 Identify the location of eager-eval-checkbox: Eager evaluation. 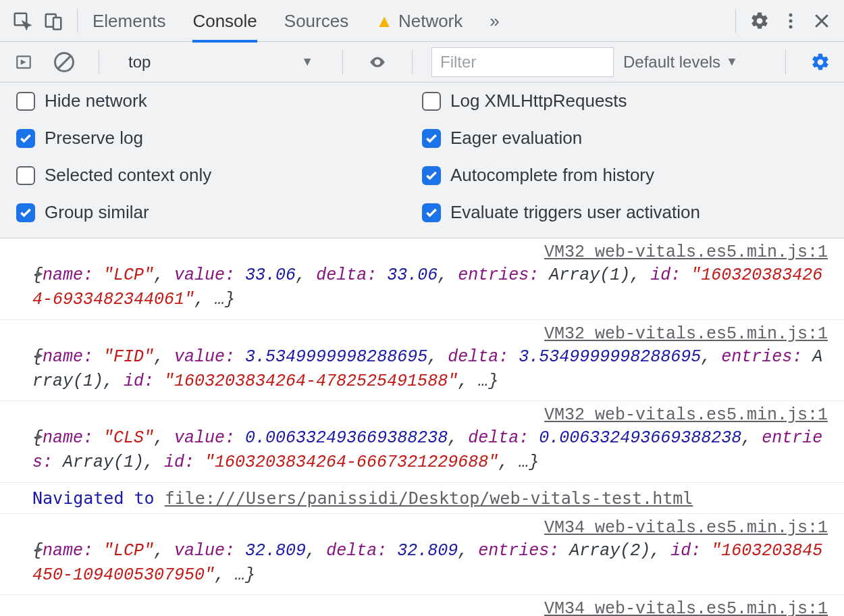
(625, 138).